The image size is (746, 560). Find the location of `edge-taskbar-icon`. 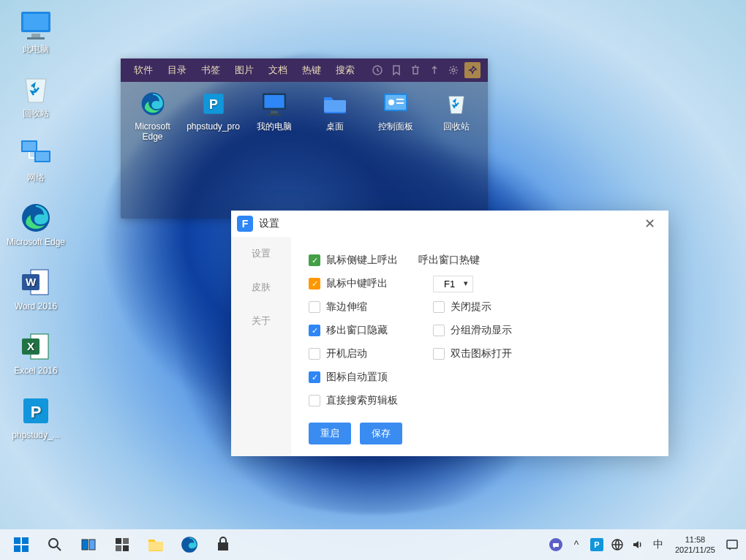

edge-taskbar-icon is located at coordinates (189, 545).